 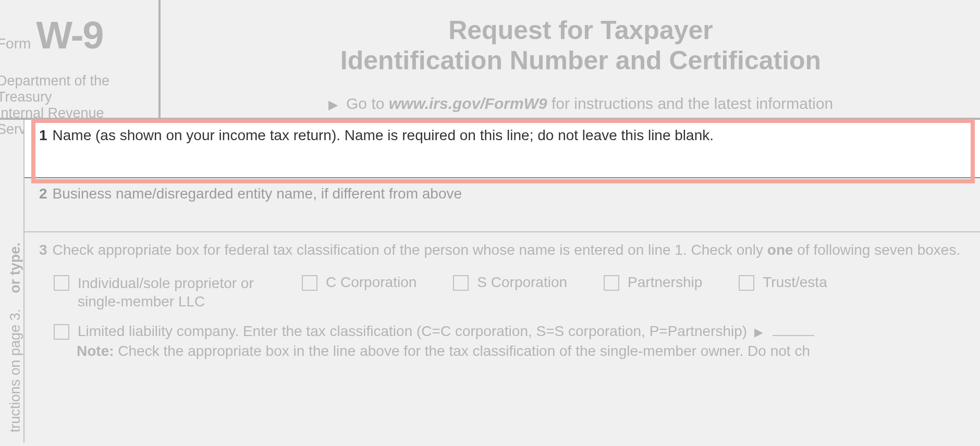 What do you see at coordinates (462, 351) in the screenshot?
I see `note-text: Check the appropriate box in the line ab…` at bounding box center [462, 351].